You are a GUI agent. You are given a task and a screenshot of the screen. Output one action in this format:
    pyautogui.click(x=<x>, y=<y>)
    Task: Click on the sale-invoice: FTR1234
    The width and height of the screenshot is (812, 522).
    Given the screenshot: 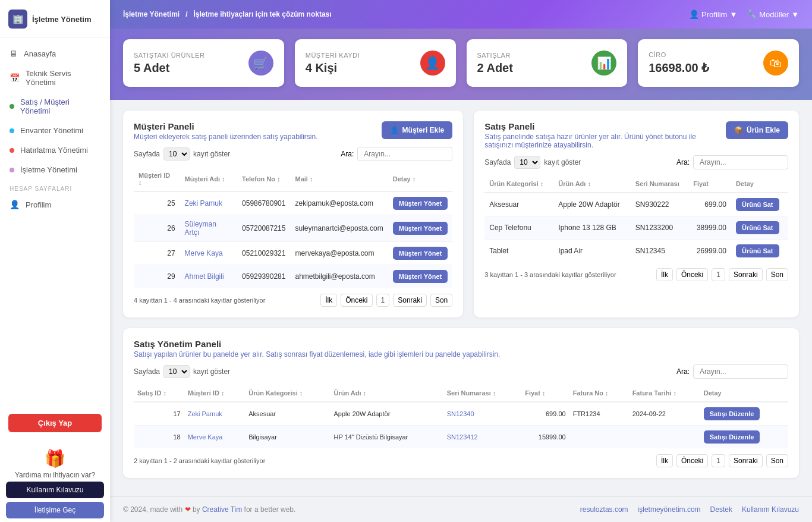 What is the action you would take?
    pyautogui.click(x=599, y=414)
    